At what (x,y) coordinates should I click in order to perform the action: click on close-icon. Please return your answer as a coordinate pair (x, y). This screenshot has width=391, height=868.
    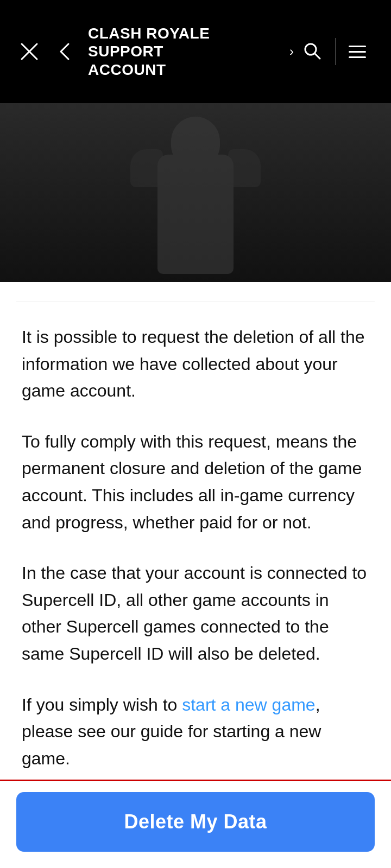
    Looking at the image, I should click on (29, 52).